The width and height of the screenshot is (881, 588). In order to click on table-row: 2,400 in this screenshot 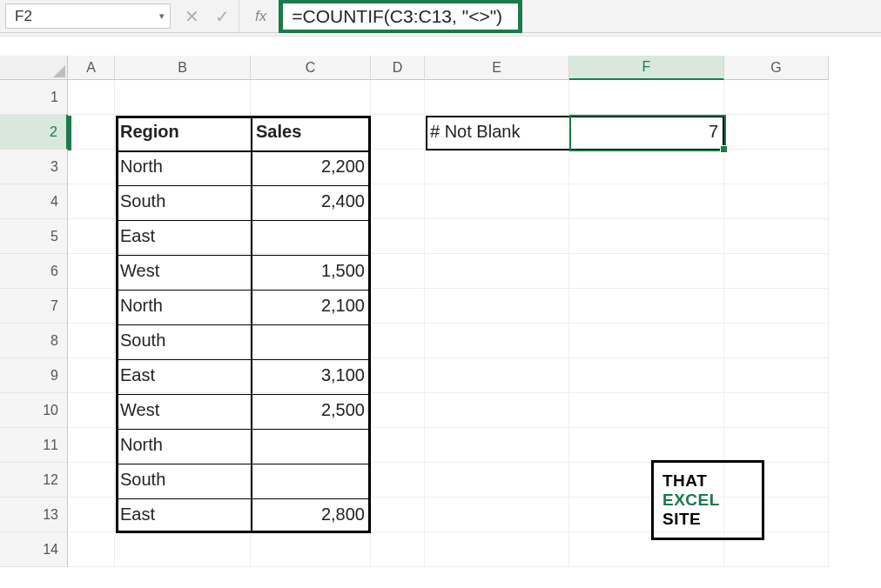, I will do `click(311, 202)`.